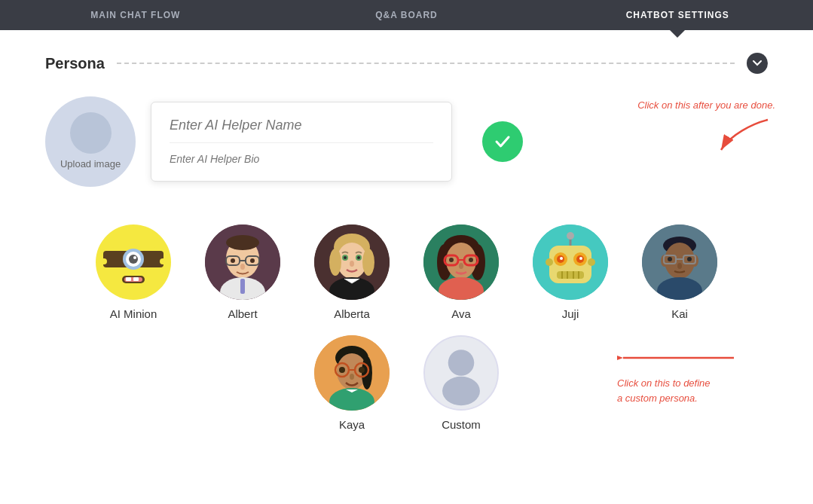 The width and height of the screenshot is (813, 504). I want to click on persona-ava-label: Ava, so click(461, 313).